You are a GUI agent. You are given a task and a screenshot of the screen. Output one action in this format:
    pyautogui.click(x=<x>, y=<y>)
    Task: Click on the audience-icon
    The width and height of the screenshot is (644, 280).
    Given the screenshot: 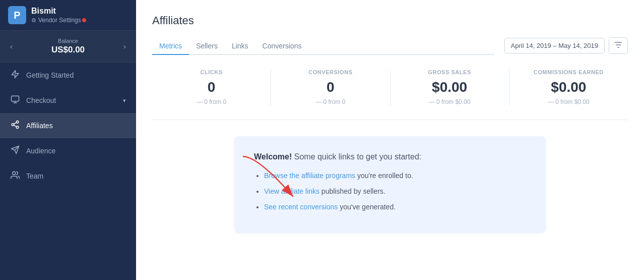 What is the action you would take?
    pyautogui.click(x=15, y=151)
    